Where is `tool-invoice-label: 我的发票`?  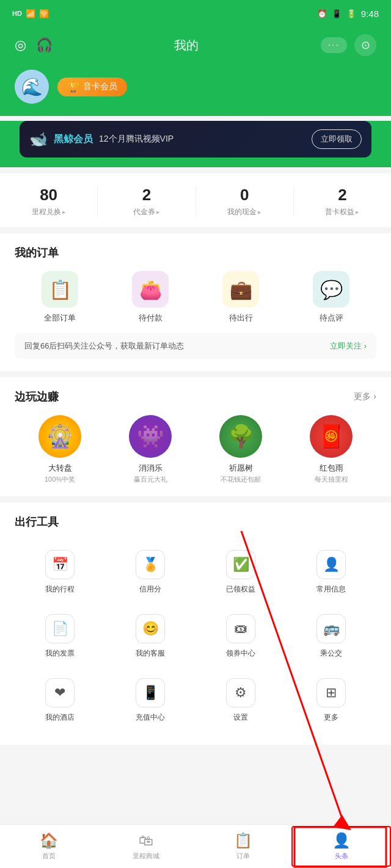
tool-invoice-label: 我的发票 is located at coordinates (60, 653).